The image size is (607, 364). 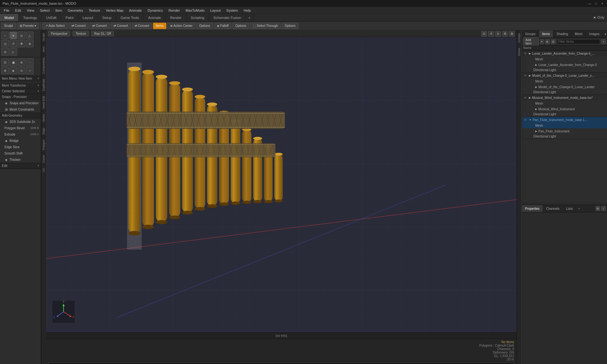 I want to click on menu-view: View, so click(x=31, y=10).